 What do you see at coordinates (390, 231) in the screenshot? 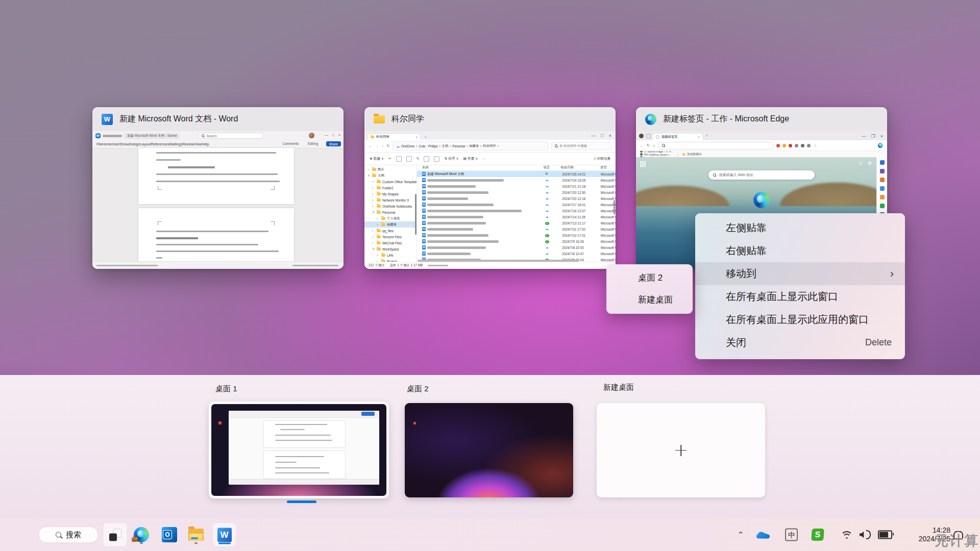
I see `sidebar-folder-item: › qq_files` at bounding box center [390, 231].